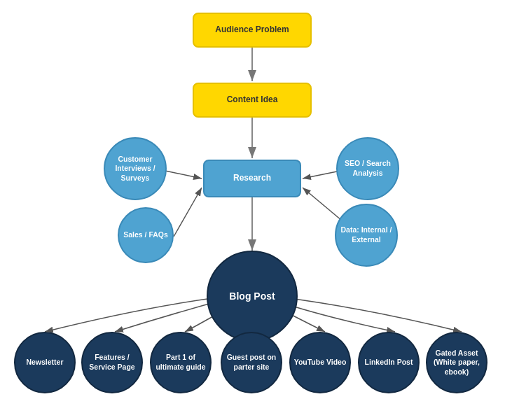 The image size is (505, 420). What do you see at coordinates (252, 296) in the screenshot?
I see `blog-post-node: Blog Post` at bounding box center [252, 296].